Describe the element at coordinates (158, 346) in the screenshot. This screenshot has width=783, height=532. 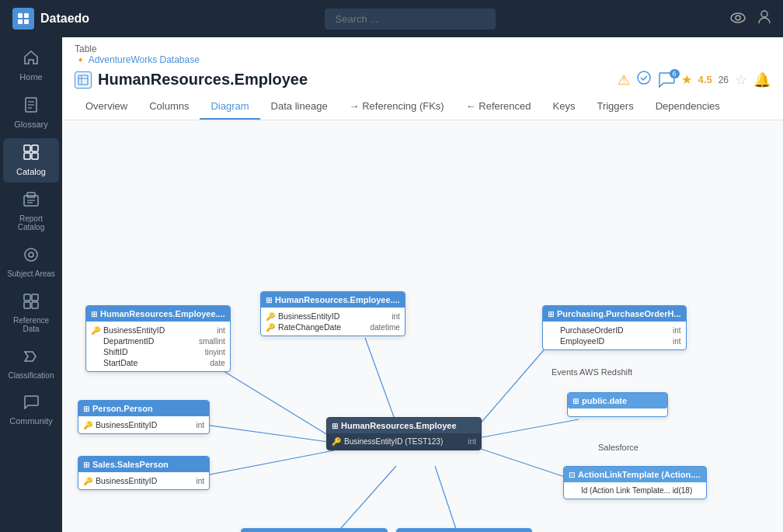
I see `table-body: 🔑 BusinessEntityID int DepartmentID smal…` at that location.